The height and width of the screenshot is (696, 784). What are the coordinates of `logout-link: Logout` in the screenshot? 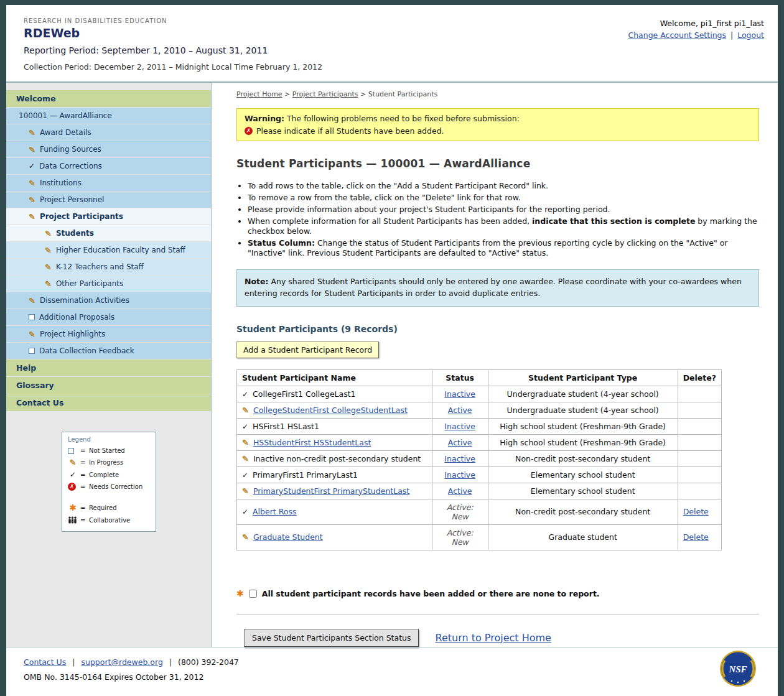 It's located at (750, 35).